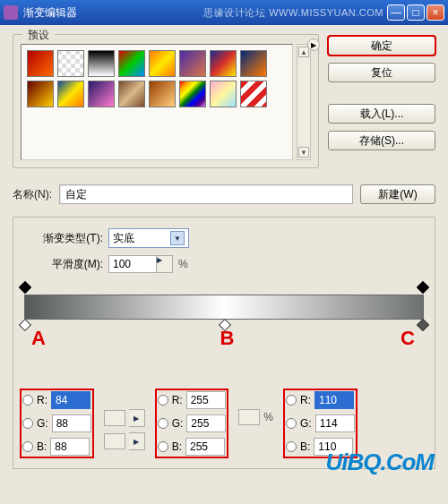 The height and width of the screenshot is (504, 448). What do you see at coordinates (408, 338) in the screenshot?
I see `annotation-c: C` at bounding box center [408, 338].